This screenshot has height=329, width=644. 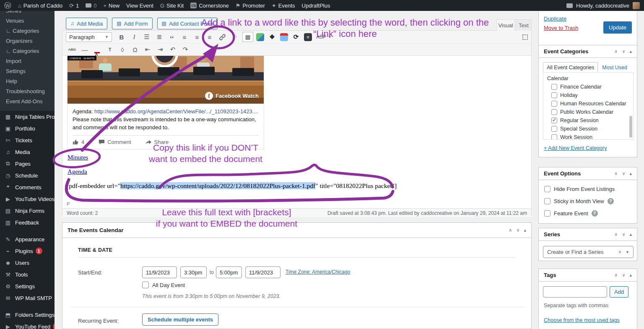 I want to click on wp-logo-icon: Ⓦ, so click(x=8, y=6).